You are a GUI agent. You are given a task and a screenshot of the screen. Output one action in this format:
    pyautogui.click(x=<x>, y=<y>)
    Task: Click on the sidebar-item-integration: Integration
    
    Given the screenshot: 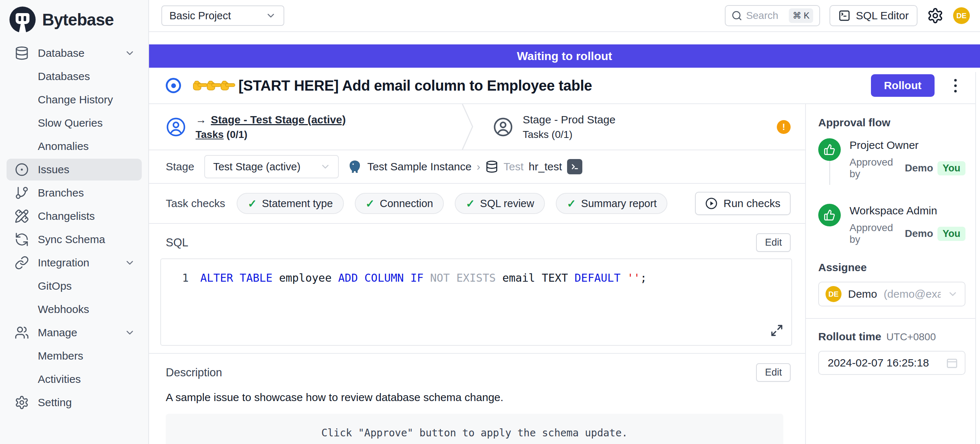 What is the action you would take?
    pyautogui.click(x=74, y=263)
    